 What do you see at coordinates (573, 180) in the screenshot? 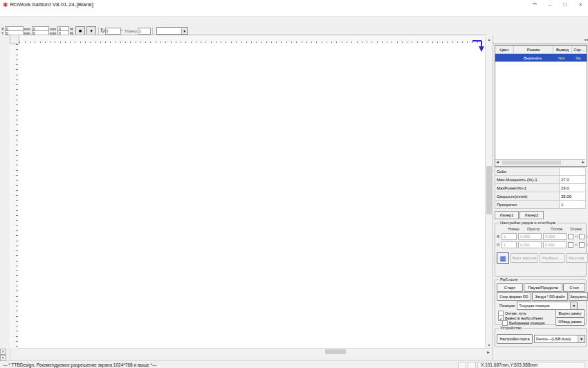
I see `min-power-value: 27.0` at bounding box center [573, 180].